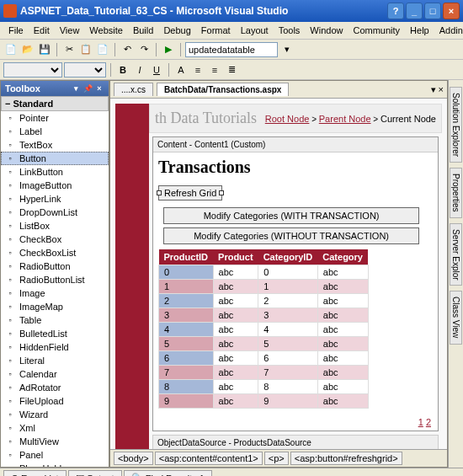  What do you see at coordinates (291, 216) in the screenshot?
I see `modify-with-transaction-button: Modify Categories (WITH TRANSACTION)` at bounding box center [291, 216].